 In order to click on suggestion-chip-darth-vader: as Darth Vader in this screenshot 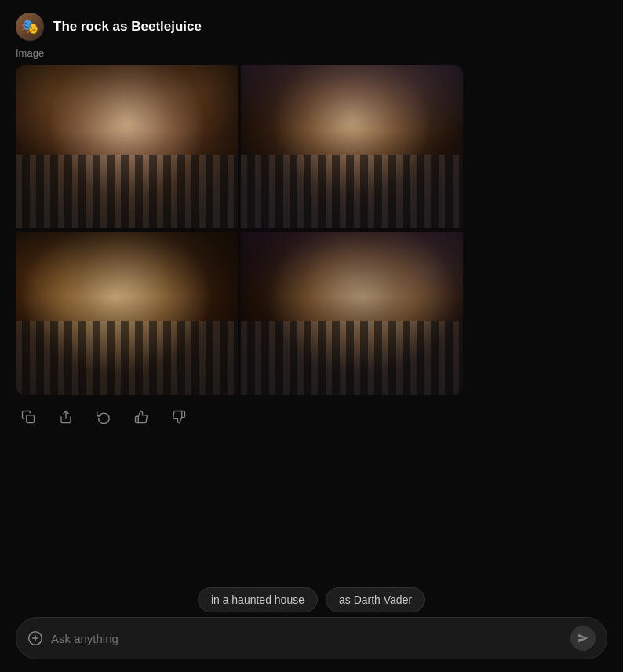, I will do `click(375, 600)`.